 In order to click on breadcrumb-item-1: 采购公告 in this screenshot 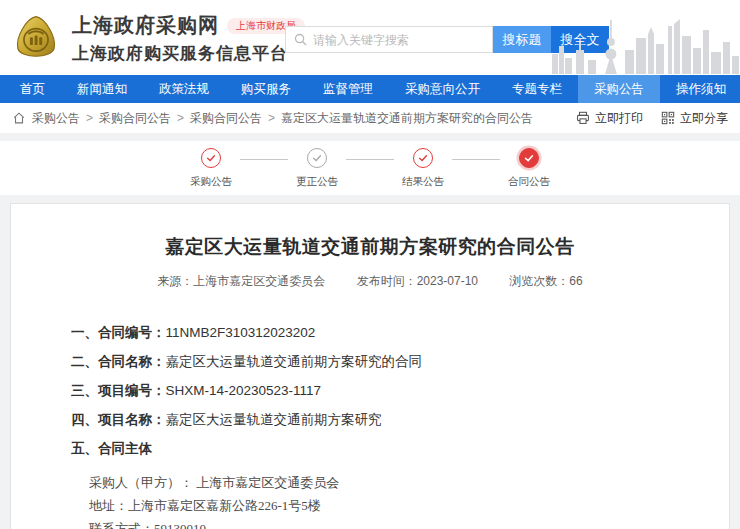, I will do `click(56, 118)`.